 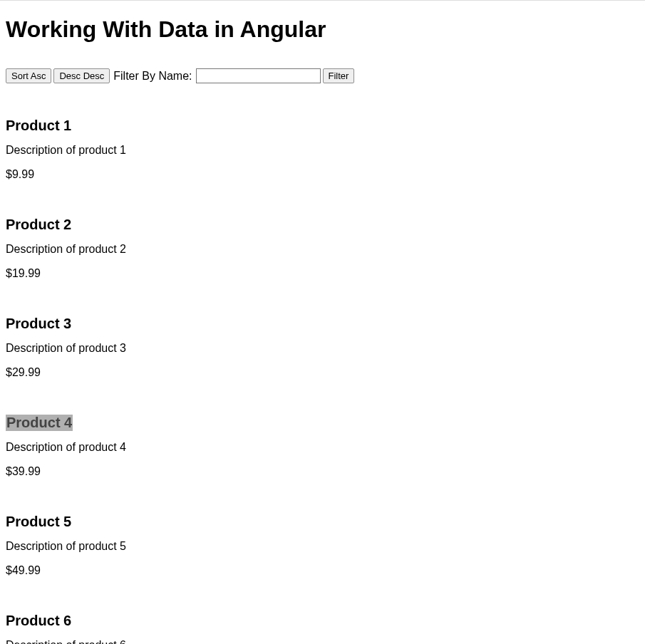 I want to click on product-description: Description of product 6, so click(x=322, y=641).